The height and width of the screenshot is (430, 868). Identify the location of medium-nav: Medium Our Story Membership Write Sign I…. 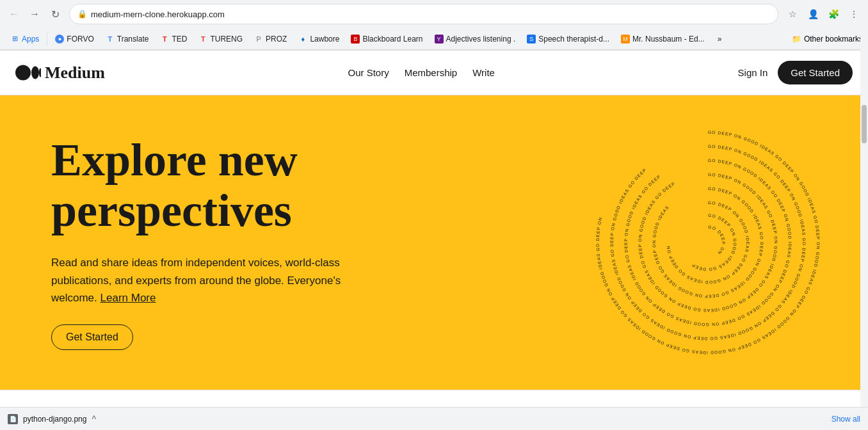
(434, 73).